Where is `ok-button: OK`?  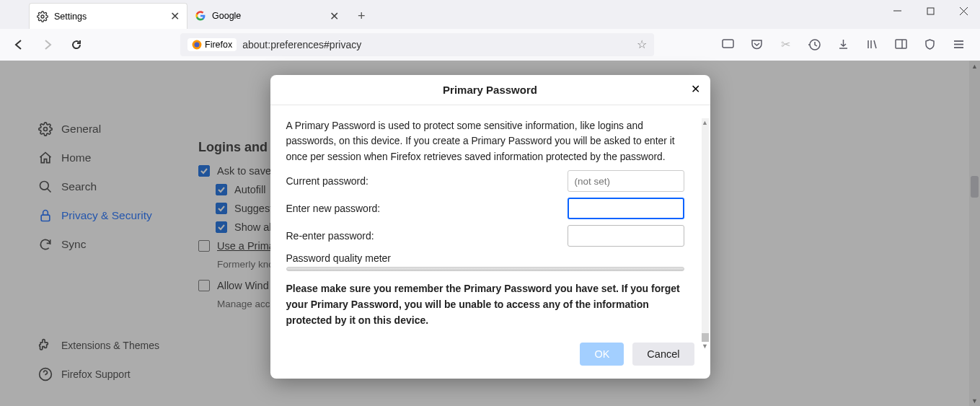 ok-button: OK is located at coordinates (601, 354).